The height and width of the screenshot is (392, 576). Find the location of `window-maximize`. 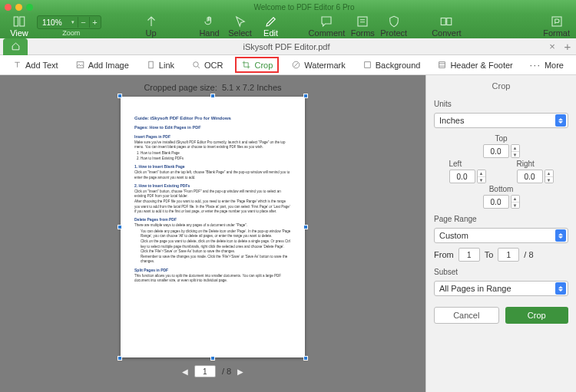

window-maximize is located at coordinates (29, 8).